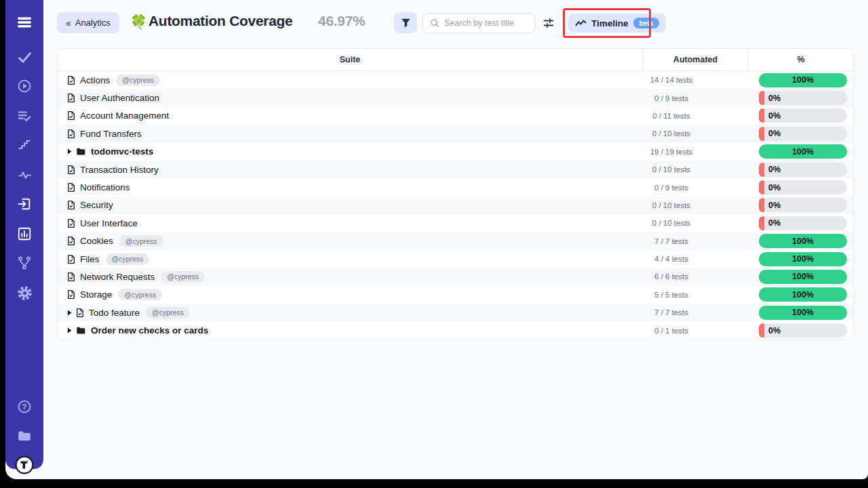 Image resolution: width=868 pixels, height=488 pixels. Describe the element at coordinates (695, 169) in the screenshot. I see `automated-count: 0 / 10 tests` at that location.